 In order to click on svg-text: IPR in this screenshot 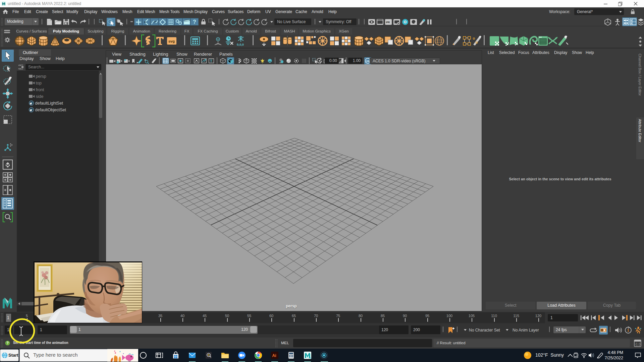, I will do `click(388, 22)`.